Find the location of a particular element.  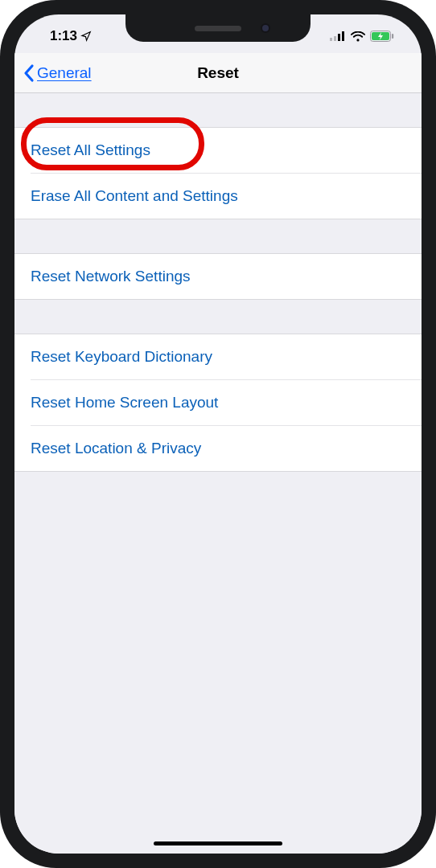

chevron-left-icon is located at coordinates (29, 73).